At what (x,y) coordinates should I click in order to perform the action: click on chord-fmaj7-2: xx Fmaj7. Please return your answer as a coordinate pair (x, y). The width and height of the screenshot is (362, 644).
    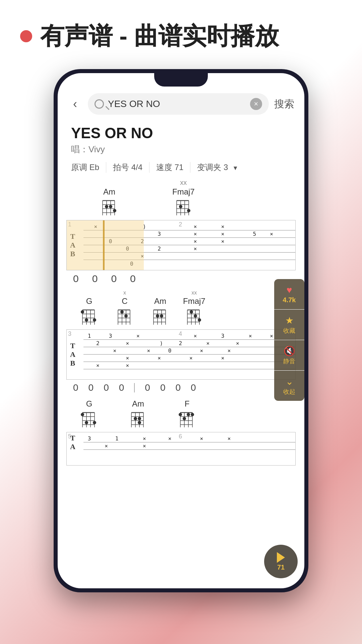
    Looking at the image, I should click on (194, 309).